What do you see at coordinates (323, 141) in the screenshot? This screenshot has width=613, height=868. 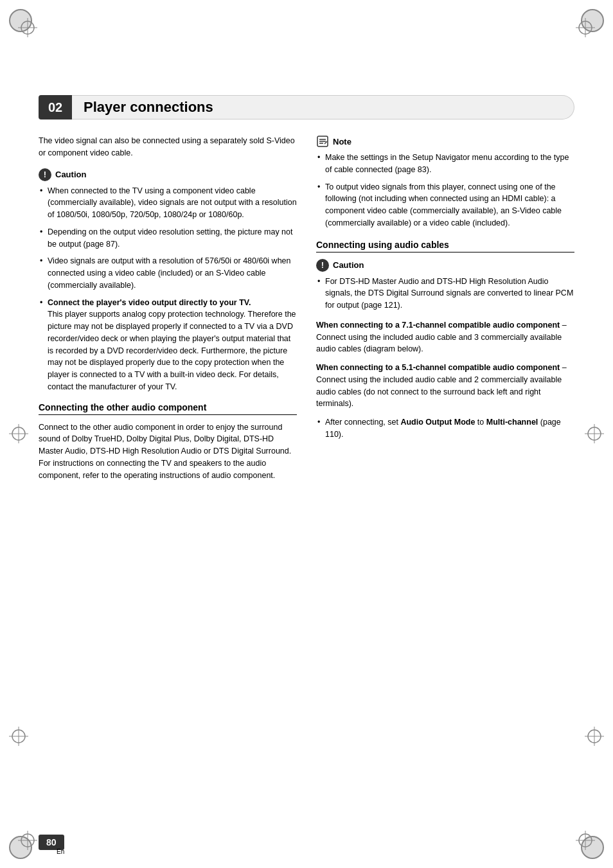 I see `note-icon` at bounding box center [323, 141].